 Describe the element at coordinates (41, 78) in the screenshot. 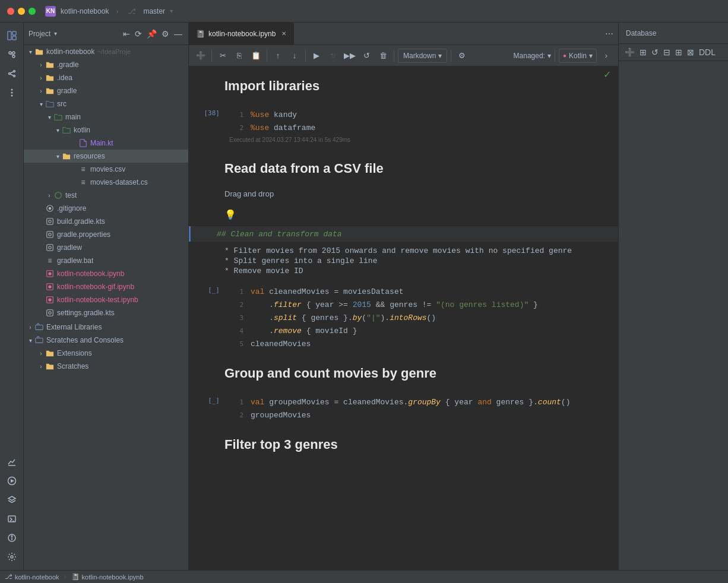

I see `idea-arrow: ›` at that location.